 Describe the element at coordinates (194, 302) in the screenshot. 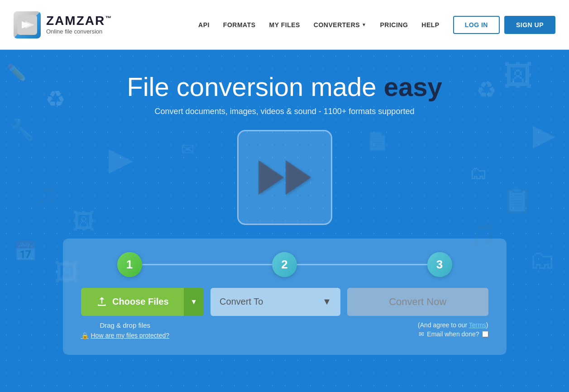

I see `choose-files-dropdown-arrow: ▼` at that location.